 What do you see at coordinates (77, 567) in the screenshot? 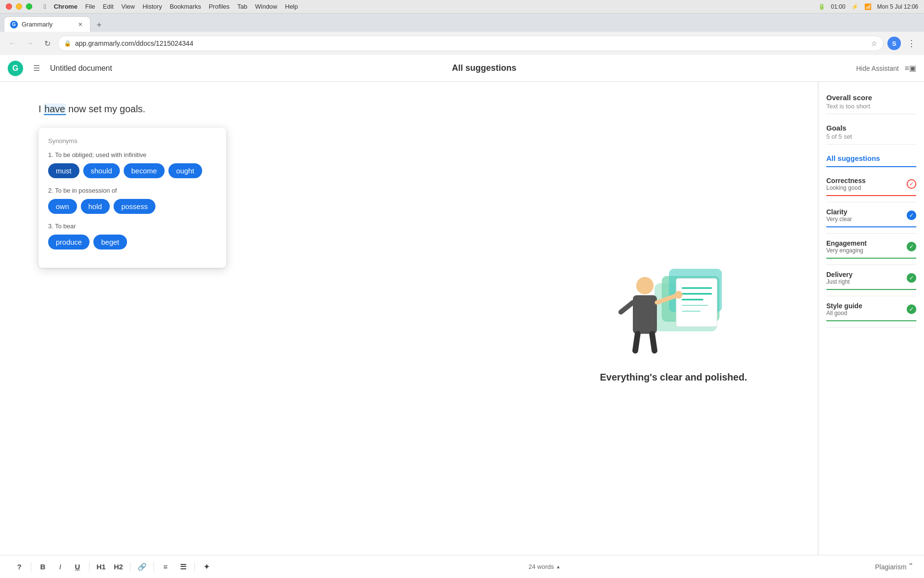
I see `underline-button: U` at bounding box center [77, 567].